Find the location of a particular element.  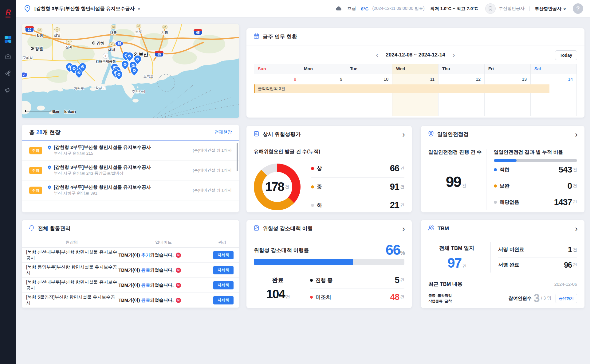

table-row: [북항 동명부두]부산항 항만시설물 유지보수공사 TBM가(이) 완료되었습니… is located at coordinates (130, 270).